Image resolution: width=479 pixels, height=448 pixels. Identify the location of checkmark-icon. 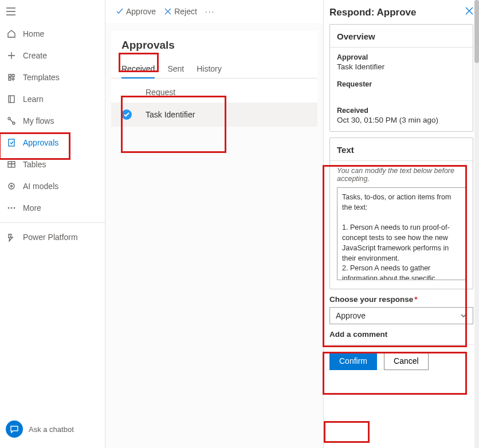
(127, 115).